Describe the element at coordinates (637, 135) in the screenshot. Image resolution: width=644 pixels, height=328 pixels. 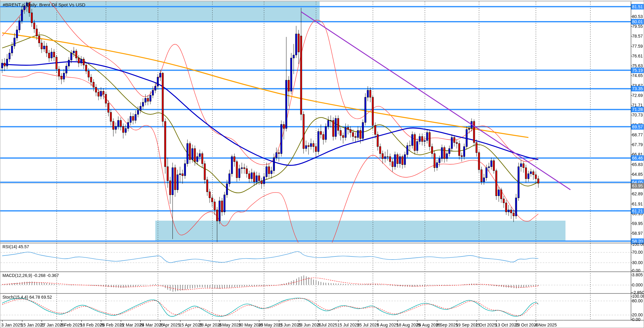
I see `price-tick-label: 68.77` at that location.